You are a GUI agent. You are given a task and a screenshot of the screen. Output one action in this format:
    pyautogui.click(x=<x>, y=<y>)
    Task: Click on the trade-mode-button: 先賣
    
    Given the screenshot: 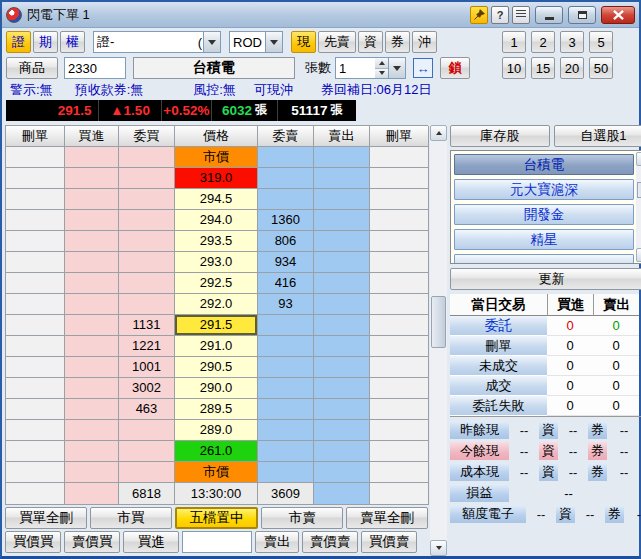 What is the action you would take?
    pyautogui.click(x=337, y=42)
    